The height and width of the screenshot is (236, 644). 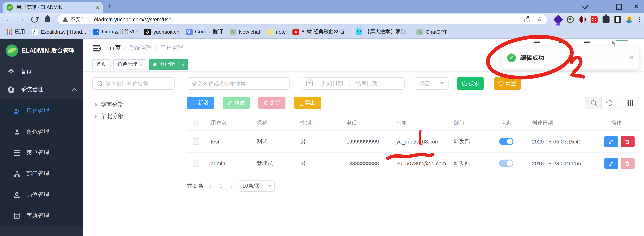 I want to click on browser-menu-icon, so click(x=640, y=20).